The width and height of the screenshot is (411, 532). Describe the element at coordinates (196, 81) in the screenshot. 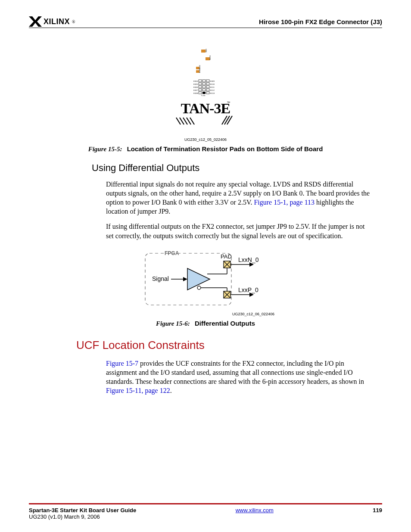

I see `svg-text: E104` at that location.